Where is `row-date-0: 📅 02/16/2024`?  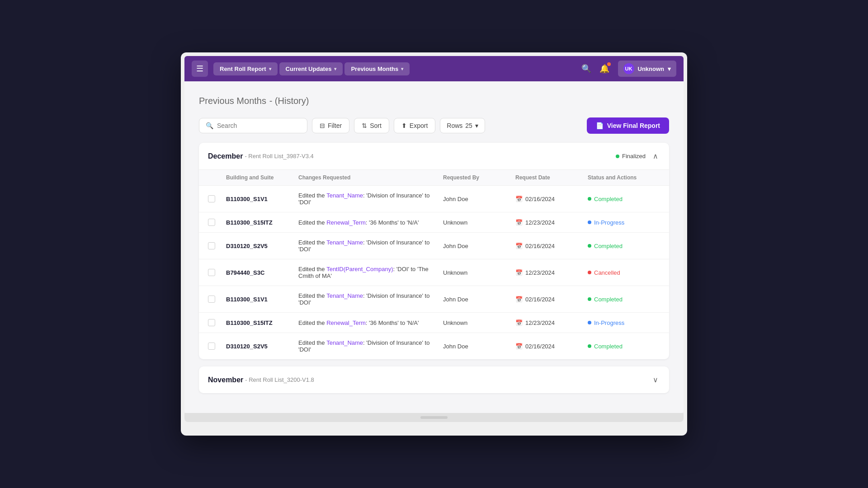
row-date-0: 📅 02/16/2024 is located at coordinates (552, 199).